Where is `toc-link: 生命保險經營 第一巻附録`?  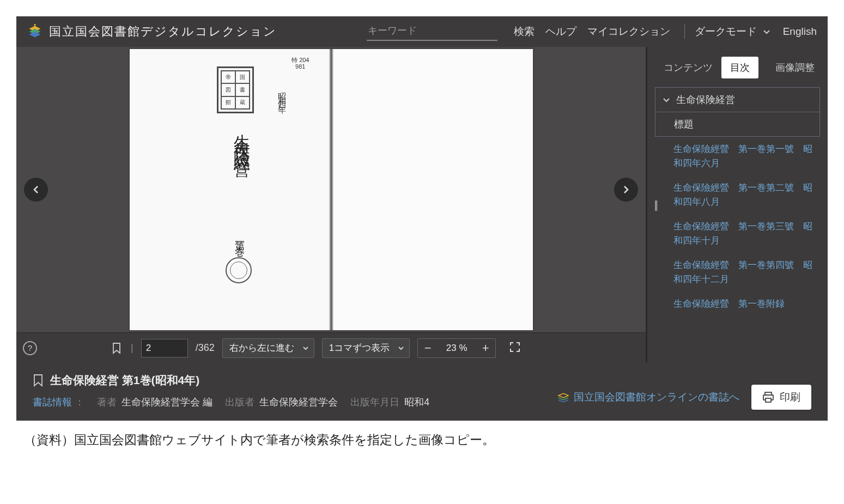 toc-link: 生命保險經營 第一巻附録 is located at coordinates (738, 304).